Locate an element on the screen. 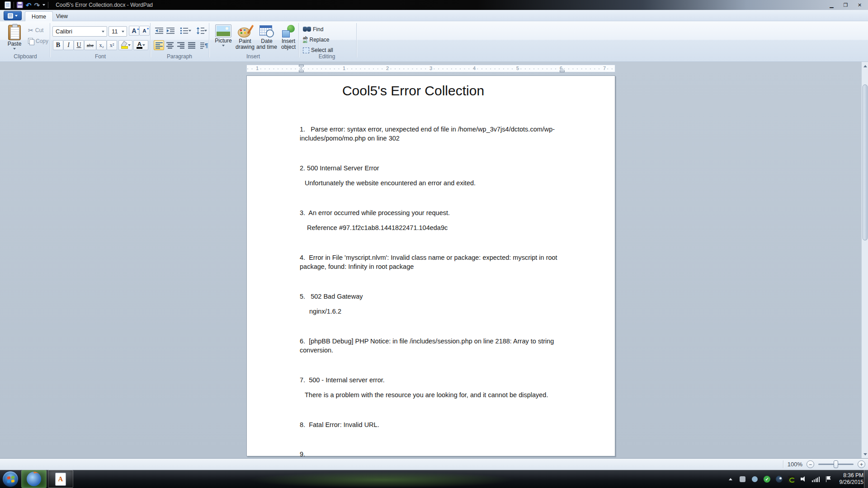  cut-button: ✂Cut is located at coordinates (36, 30).